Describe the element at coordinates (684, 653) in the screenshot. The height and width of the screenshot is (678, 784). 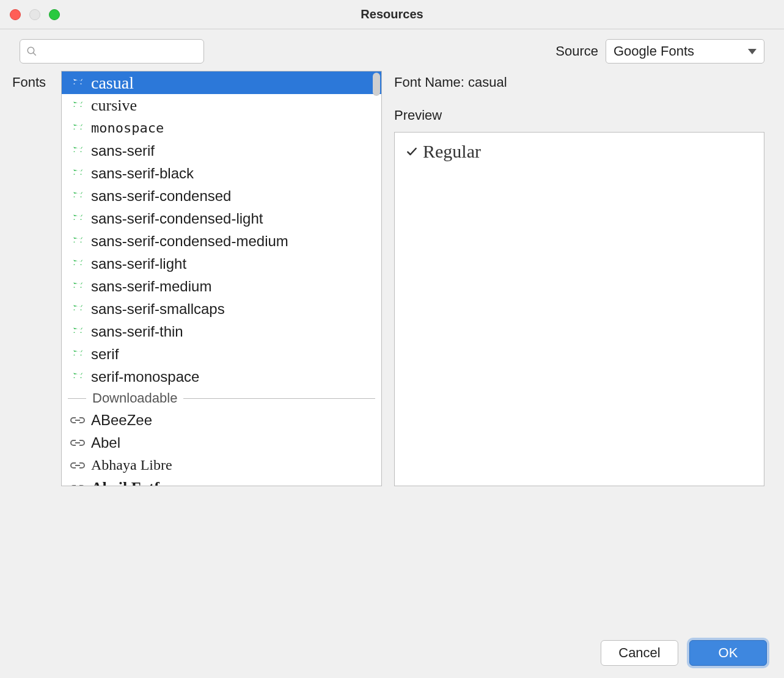
I see `dialog-footer: Cancel OK` at that location.